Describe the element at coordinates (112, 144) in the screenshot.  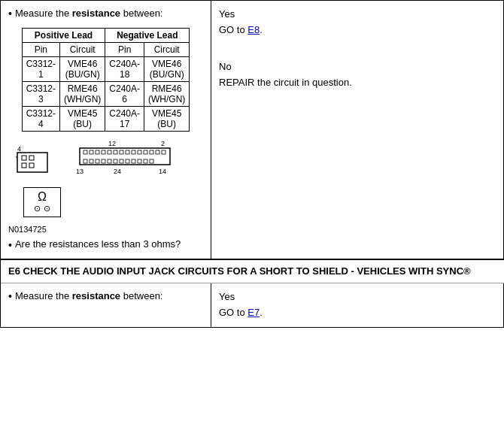
I see `svg-text: 12` at that location.